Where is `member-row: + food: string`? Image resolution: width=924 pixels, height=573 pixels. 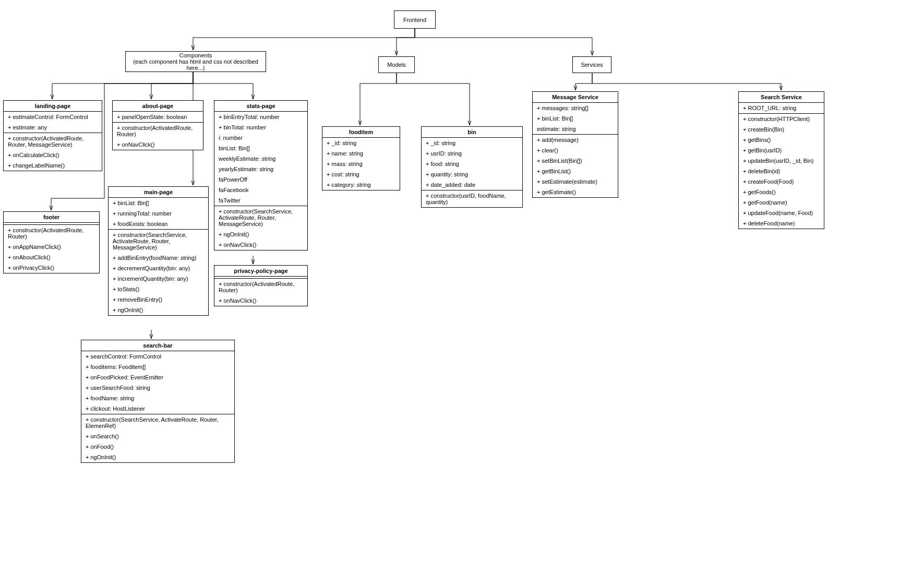
member-row: + food: string is located at coordinates (472, 164).